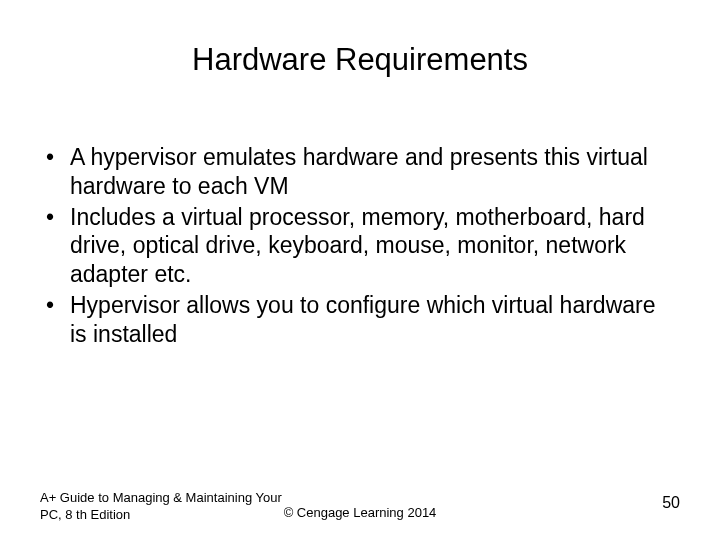  I want to click on slide-title: Hardware Requirements, so click(360, 60).